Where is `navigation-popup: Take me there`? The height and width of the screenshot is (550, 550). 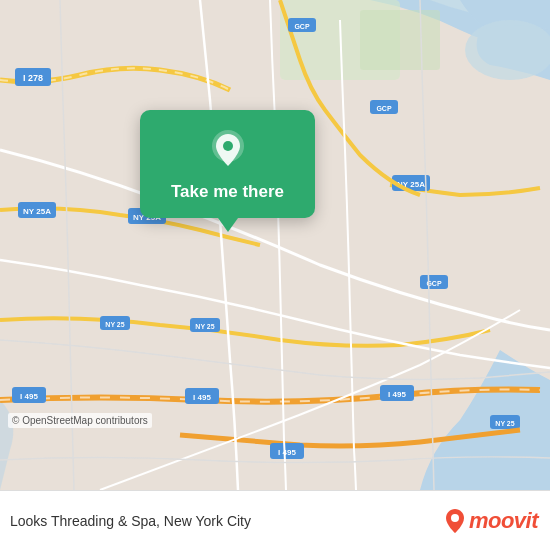
navigation-popup: Take me there is located at coordinates (228, 164).